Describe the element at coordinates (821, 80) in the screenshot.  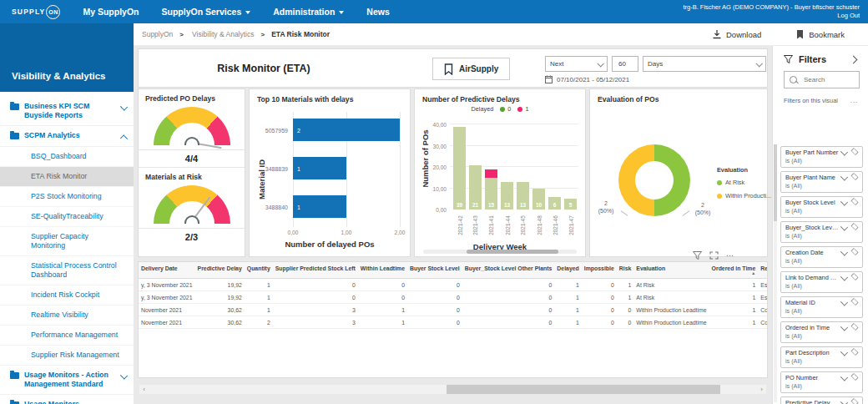
I see `filters-search-box` at that location.